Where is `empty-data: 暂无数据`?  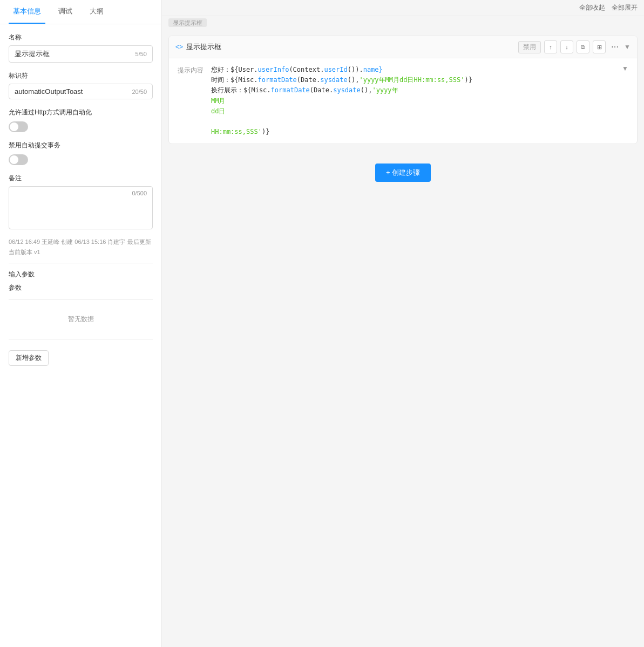 empty-data: 暂无数据 is located at coordinates (81, 319).